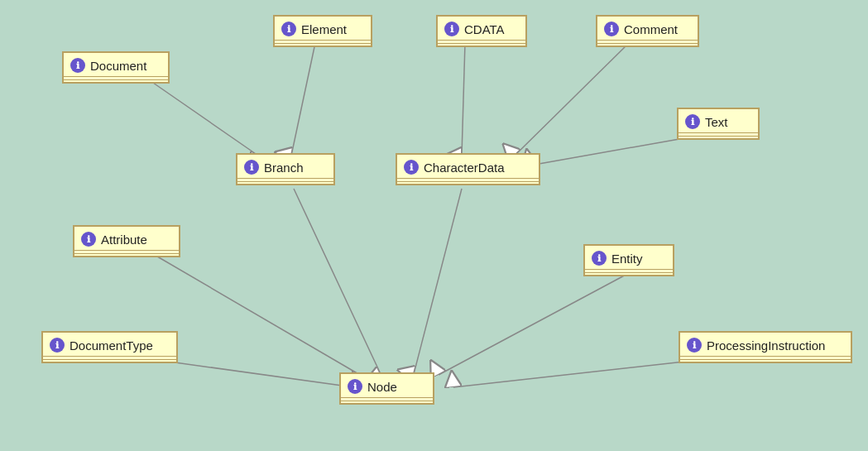  I want to click on label-DocumentType: DocumentType, so click(111, 346).